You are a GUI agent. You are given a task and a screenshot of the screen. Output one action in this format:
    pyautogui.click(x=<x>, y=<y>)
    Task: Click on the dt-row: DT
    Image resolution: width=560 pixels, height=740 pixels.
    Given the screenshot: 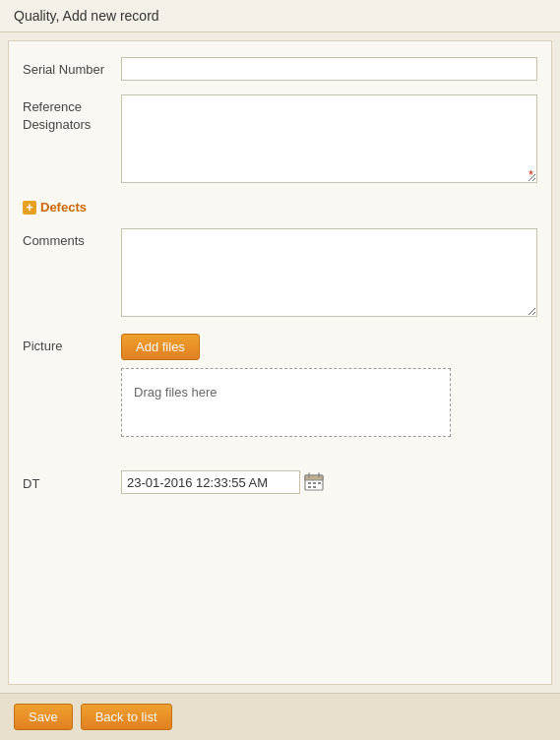 What is the action you would take?
    pyautogui.click(x=280, y=482)
    